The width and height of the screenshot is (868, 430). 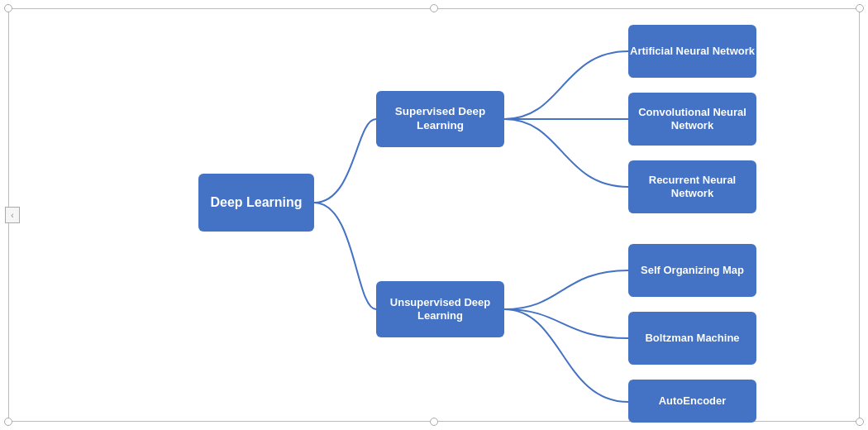 I want to click on corner-bl, so click(x=8, y=422).